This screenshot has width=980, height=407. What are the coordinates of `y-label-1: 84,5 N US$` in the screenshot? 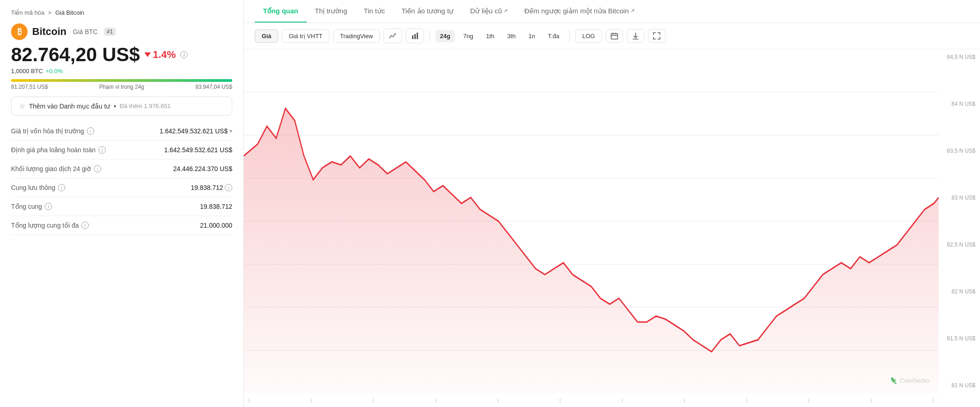 It's located at (957, 57).